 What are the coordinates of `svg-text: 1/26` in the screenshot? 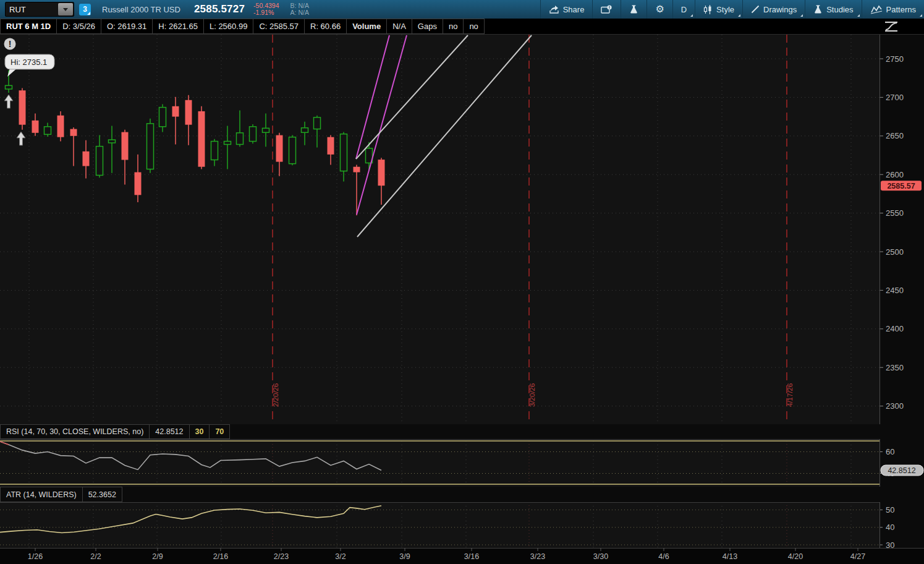 It's located at (35, 557).